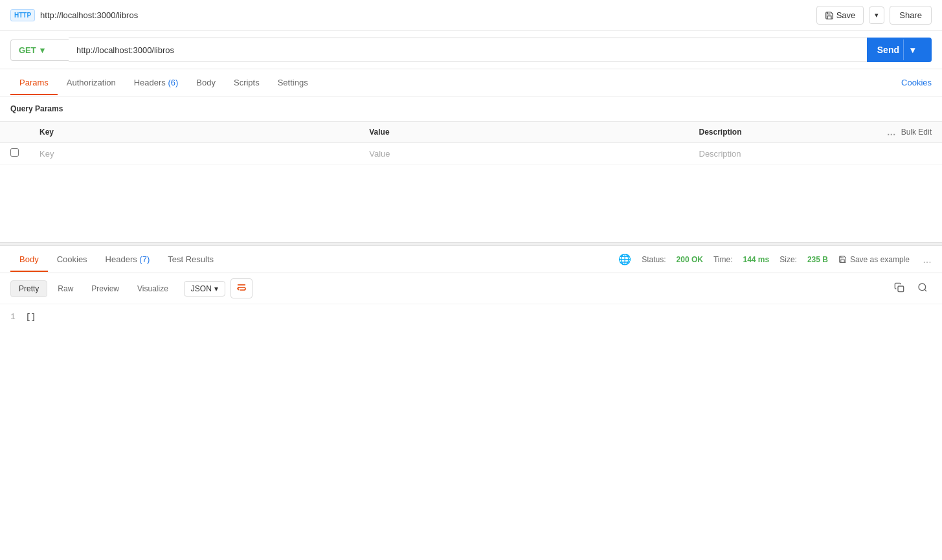 This screenshot has height=560, width=942. Describe the element at coordinates (471, 109) in the screenshot. I see `query-params-title: Query Params` at that location.